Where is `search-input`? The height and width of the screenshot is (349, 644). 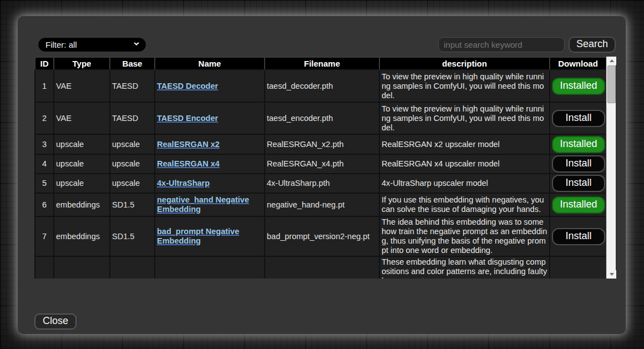 search-input is located at coordinates (501, 44).